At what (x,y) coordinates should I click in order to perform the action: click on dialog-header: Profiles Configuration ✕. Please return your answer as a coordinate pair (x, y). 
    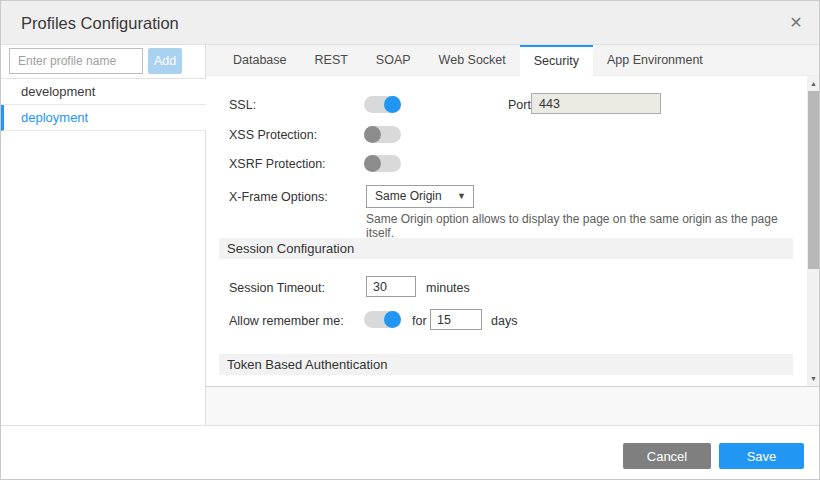
    Looking at the image, I should click on (410, 23).